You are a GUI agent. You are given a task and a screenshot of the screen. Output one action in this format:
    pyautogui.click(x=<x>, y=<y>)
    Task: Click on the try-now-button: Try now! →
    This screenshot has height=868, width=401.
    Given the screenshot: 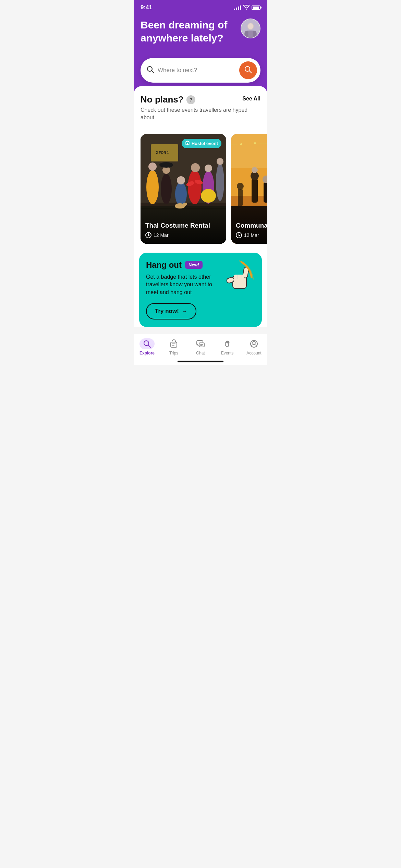 What is the action you would take?
    pyautogui.click(x=171, y=311)
    